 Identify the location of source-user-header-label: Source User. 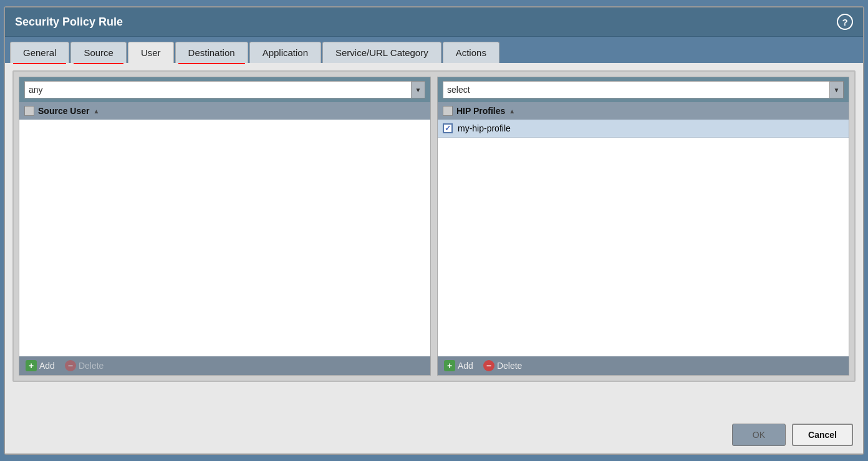
(64, 111).